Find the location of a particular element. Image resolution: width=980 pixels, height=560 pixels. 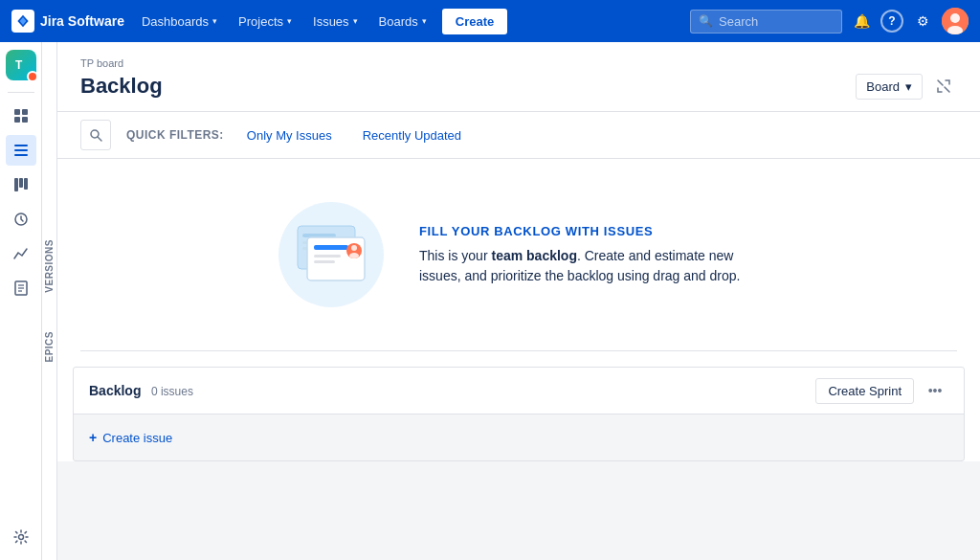

backlog-header: Backlog 0 issues Create Sprint ••• is located at coordinates (519, 391).